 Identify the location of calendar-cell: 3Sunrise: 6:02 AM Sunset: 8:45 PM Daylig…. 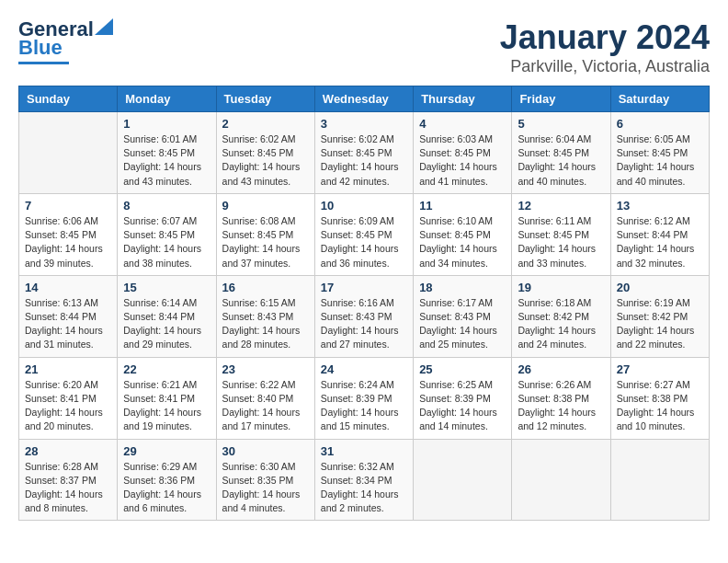
(364, 153).